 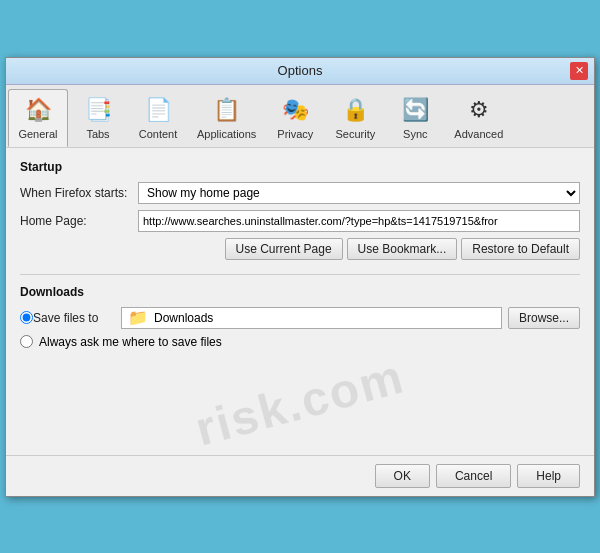 What do you see at coordinates (226, 134) in the screenshot?
I see `tab-applications-label: Applications` at bounding box center [226, 134].